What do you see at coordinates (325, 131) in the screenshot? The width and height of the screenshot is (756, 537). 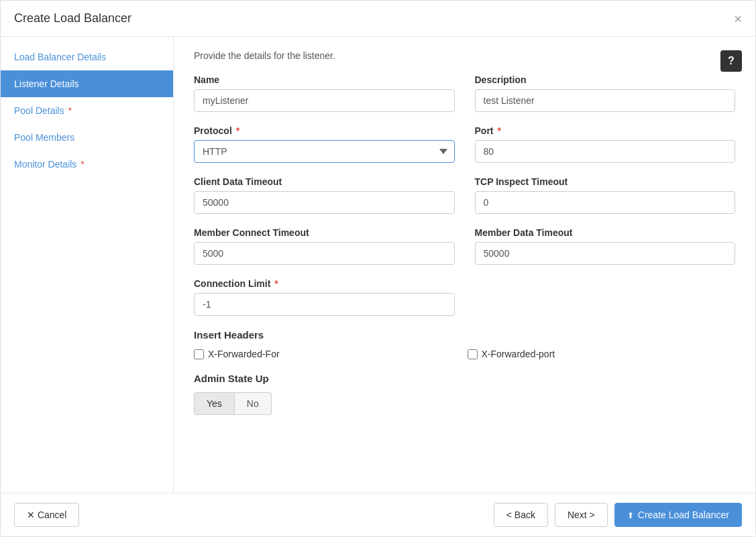 I see `protocol-label: Protocol *` at bounding box center [325, 131].